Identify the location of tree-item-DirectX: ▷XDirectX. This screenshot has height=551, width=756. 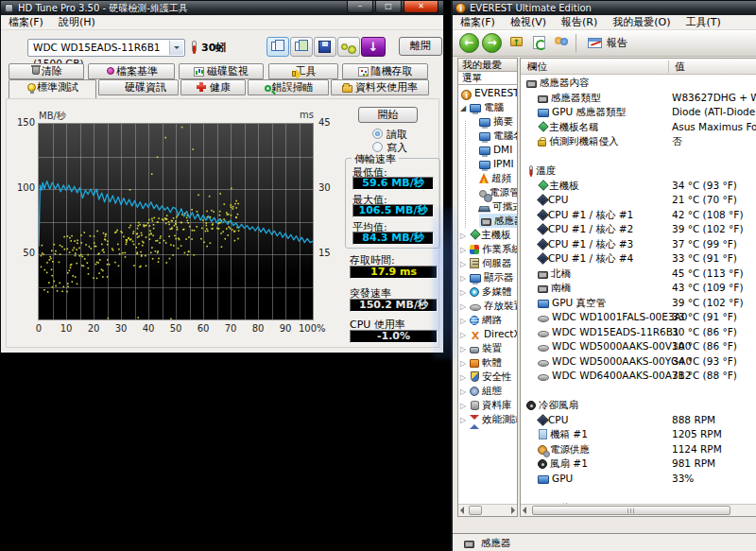
(488, 335).